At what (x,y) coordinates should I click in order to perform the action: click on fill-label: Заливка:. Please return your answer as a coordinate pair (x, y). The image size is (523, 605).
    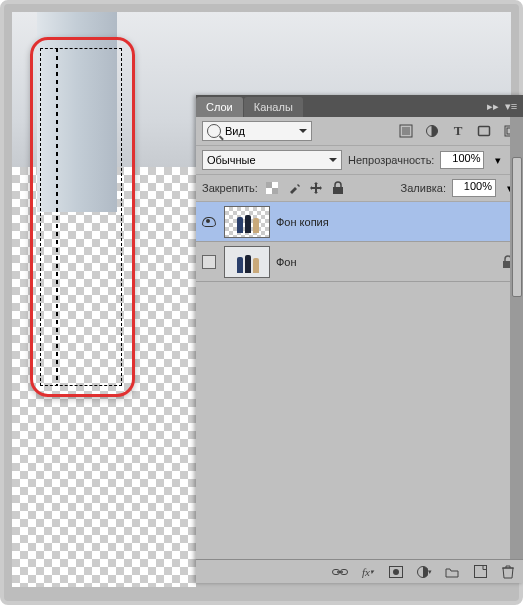
    Looking at the image, I should click on (424, 188).